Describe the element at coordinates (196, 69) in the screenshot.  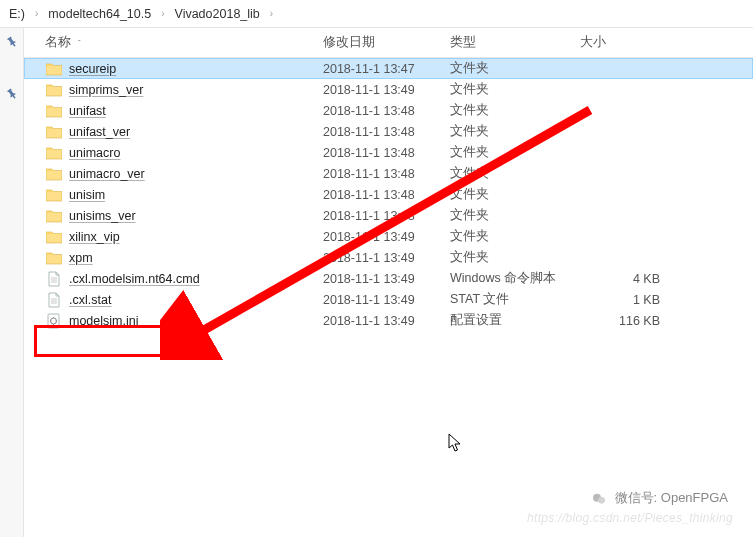
I see `file-name: secureip` at that location.